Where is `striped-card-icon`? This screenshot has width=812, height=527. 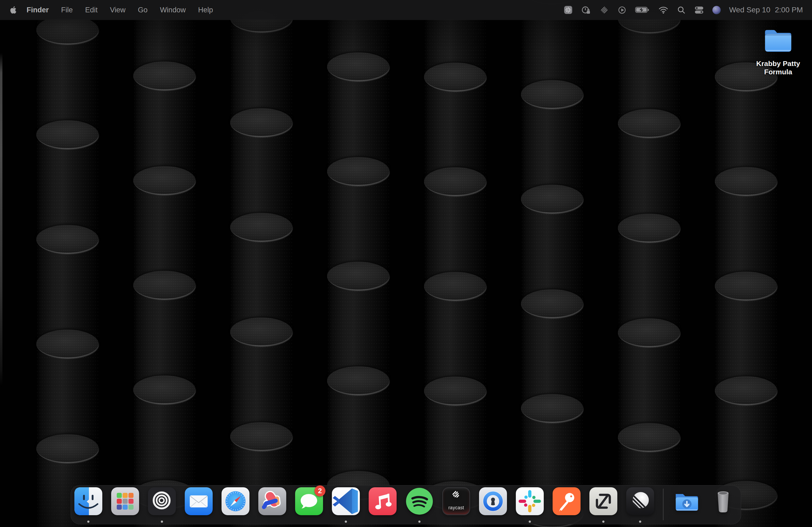 striped-card-icon is located at coordinates (604, 10).